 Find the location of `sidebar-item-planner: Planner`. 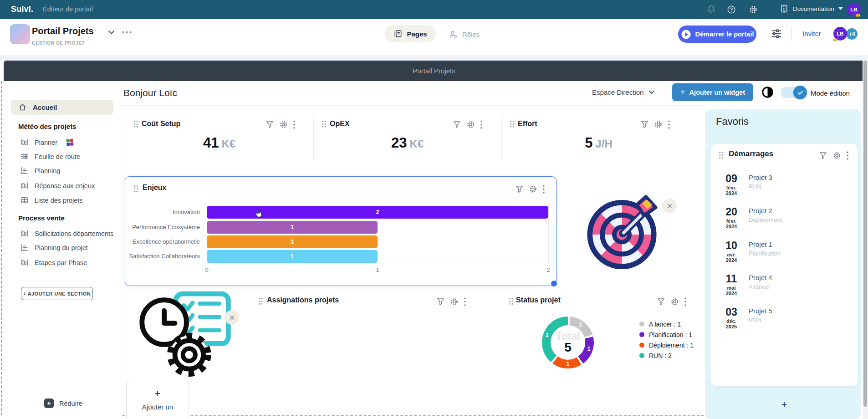

sidebar-item-planner: Planner is located at coordinates (46, 142).